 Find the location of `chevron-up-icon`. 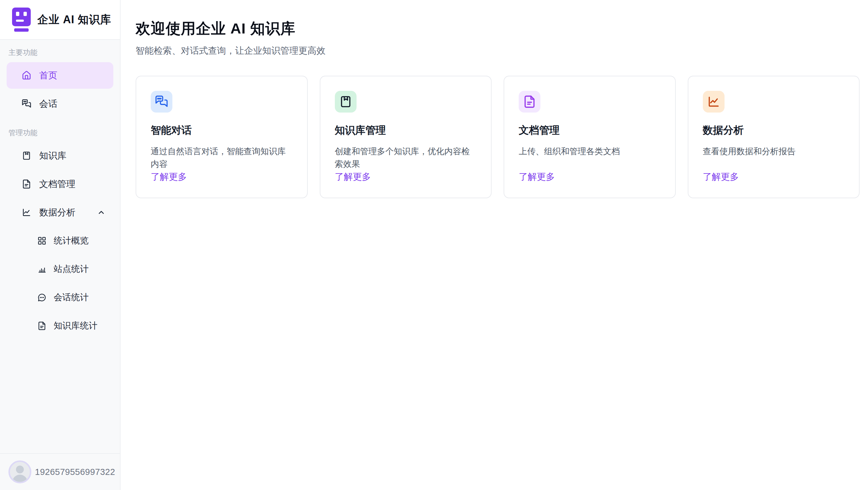

chevron-up-icon is located at coordinates (101, 212).